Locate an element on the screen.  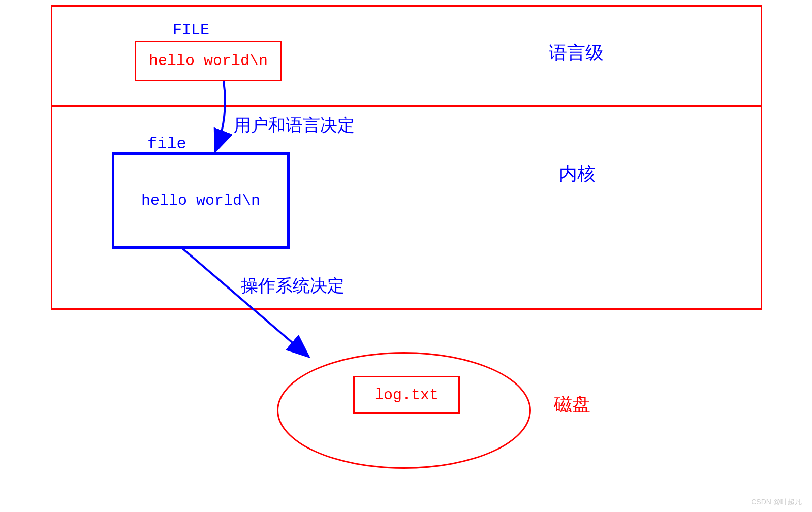
kernel-buffer-box: hello world\n is located at coordinates (201, 201).